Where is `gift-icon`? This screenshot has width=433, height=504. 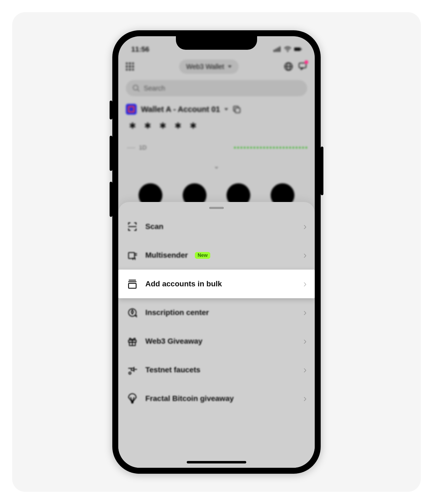 gift-icon is located at coordinates (132, 341).